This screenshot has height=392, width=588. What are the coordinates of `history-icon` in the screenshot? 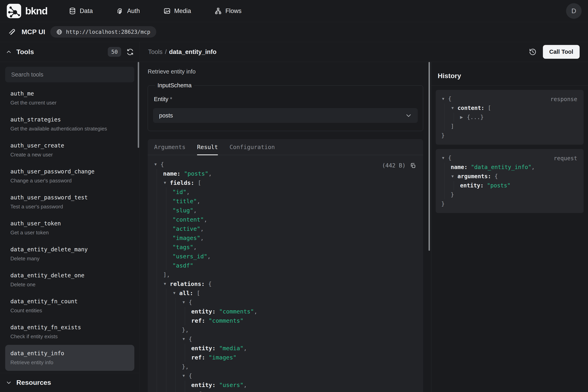 It's located at (533, 52).